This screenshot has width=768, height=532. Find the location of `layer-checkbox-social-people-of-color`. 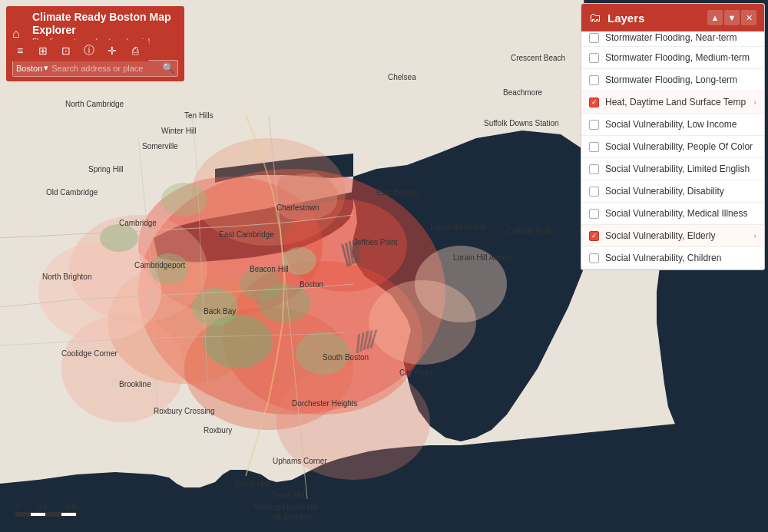

layer-checkbox-social-people-of-color is located at coordinates (594, 147).